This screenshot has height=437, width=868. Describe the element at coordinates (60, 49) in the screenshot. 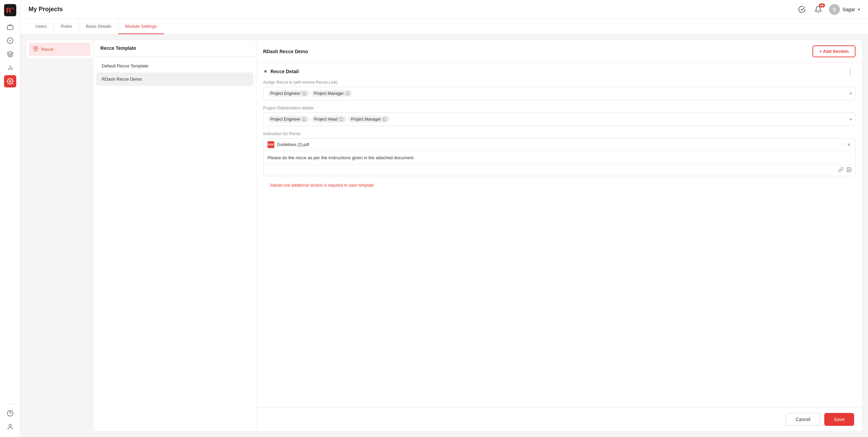

I see `category-item-recce: Recce` at that location.